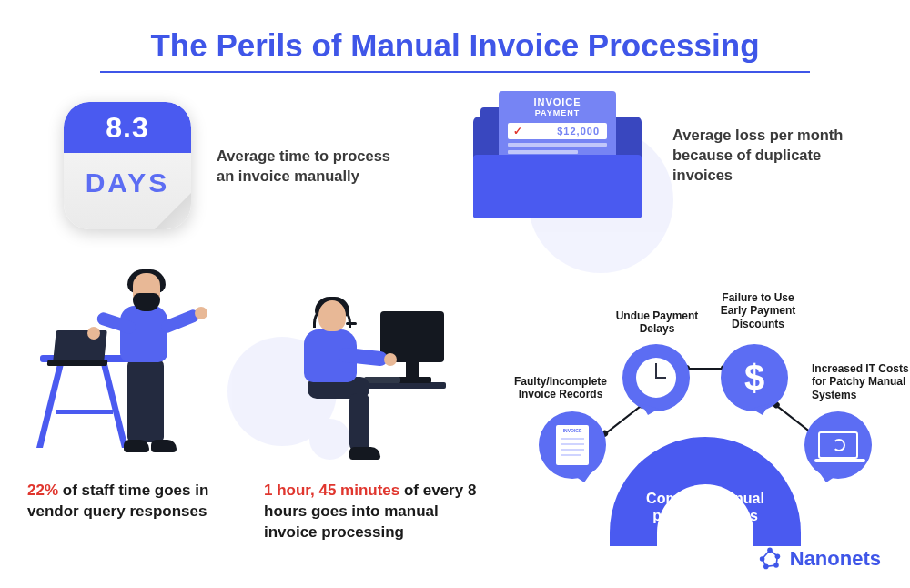 Image resolution: width=910 pixels, height=588 pixels. I want to click on invoice-folder-icon: INVOICE PAYMENT $12,000, so click(557, 155).